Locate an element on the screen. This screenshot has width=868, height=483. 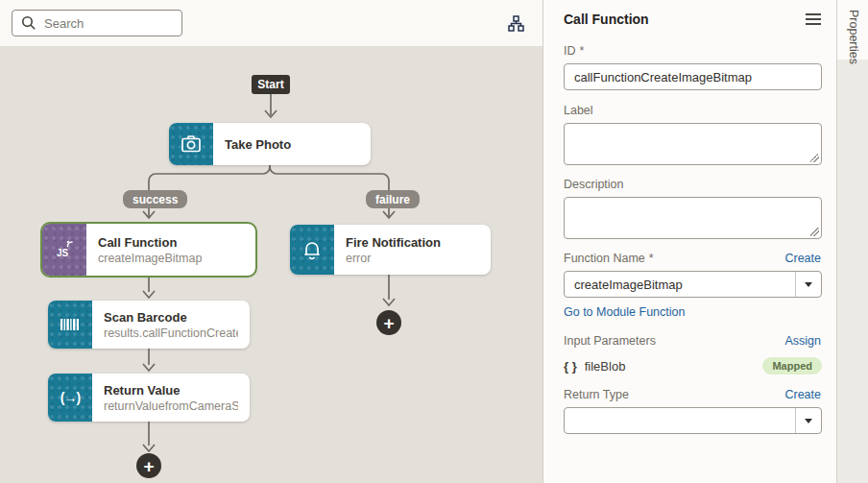
function-name-combobox: createImageBitmap is located at coordinates (693, 284).